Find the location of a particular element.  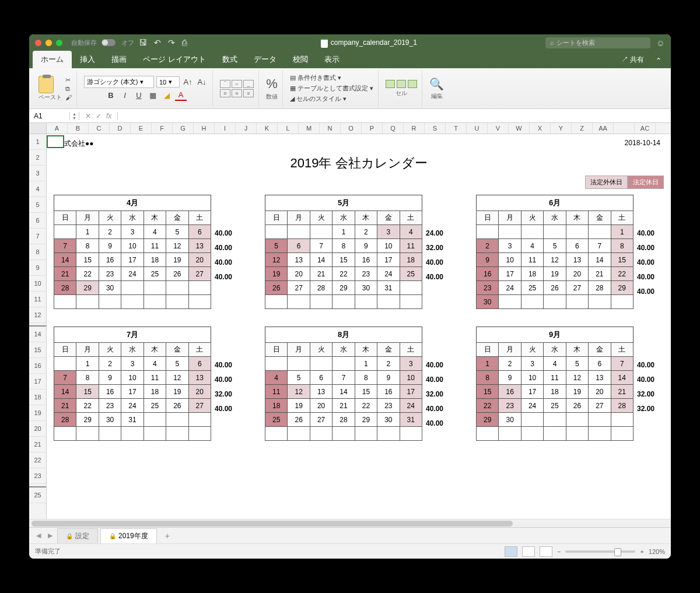

tab-home: ホーム is located at coordinates (52, 59).